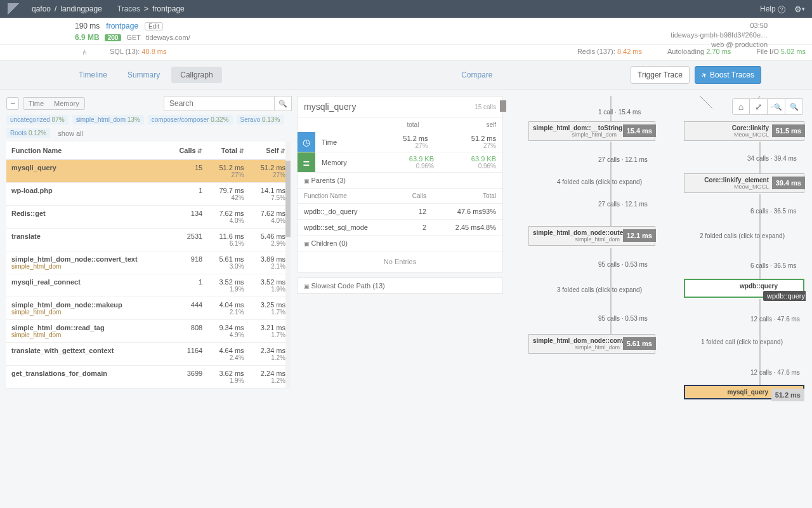 This screenshot has width=812, height=508. What do you see at coordinates (400, 212) in the screenshot?
I see `table-row: wpdb::_do_query1247.6 ms93%` at bounding box center [400, 212].